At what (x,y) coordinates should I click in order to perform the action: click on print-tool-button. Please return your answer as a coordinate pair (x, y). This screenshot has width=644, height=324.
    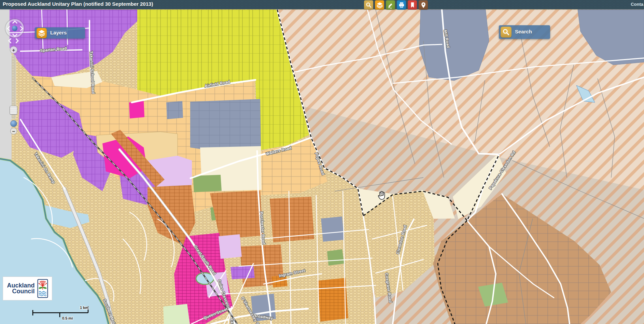
    Looking at the image, I should click on (402, 5).